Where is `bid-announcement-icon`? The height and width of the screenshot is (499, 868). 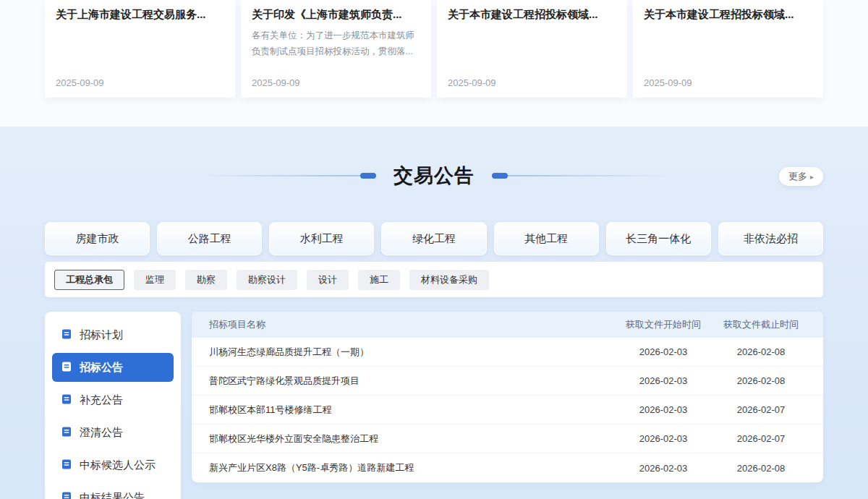 bid-announcement-icon is located at coordinates (67, 367).